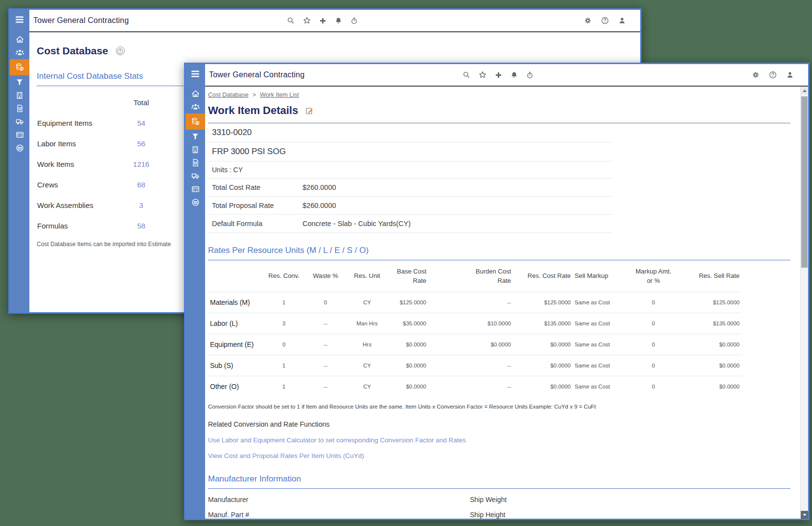  What do you see at coordinates (101, 184) in the screenshot?
I see `table-row: Crews68` at bounding box center [101, 184].